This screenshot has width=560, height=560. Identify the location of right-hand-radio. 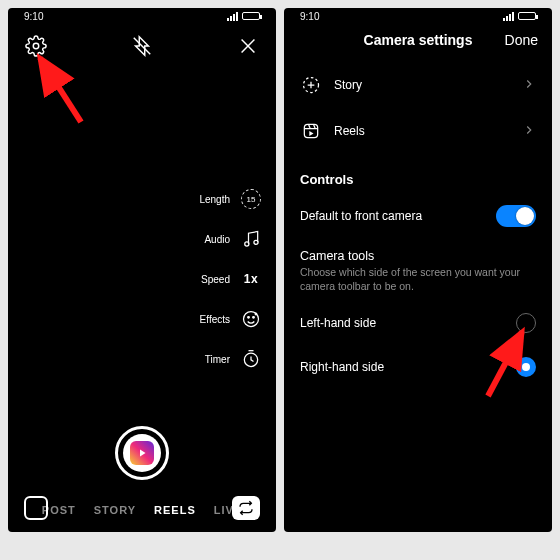
(526, 367).